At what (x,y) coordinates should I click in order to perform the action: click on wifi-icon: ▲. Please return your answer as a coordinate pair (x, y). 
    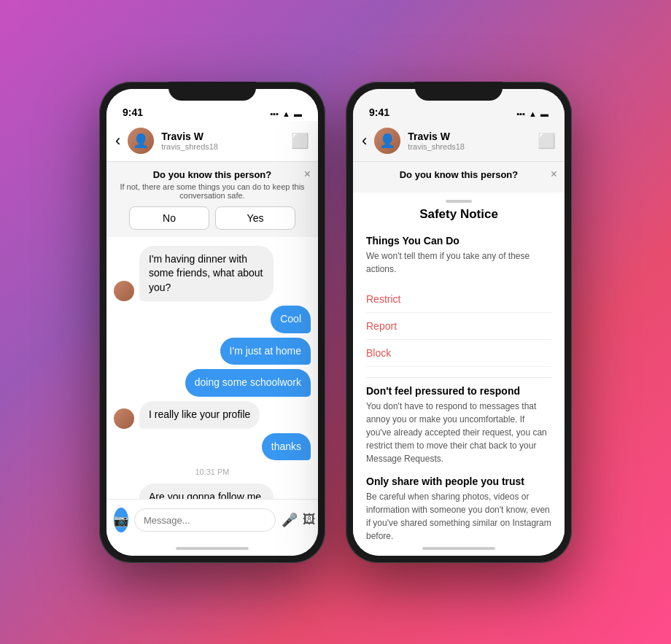
    Looking at the image, I should click on (286, 114).